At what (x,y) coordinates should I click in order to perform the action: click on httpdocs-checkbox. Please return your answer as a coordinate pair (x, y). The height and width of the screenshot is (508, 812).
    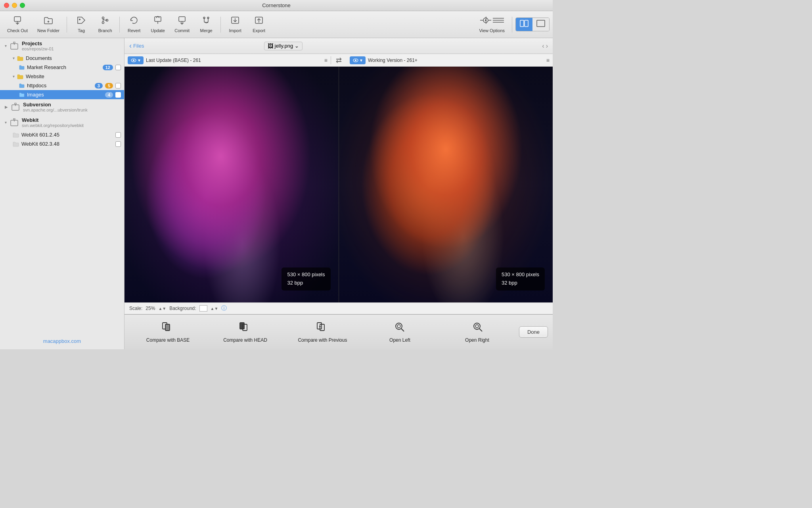
    Looking at the image, I should click on (118, 86).